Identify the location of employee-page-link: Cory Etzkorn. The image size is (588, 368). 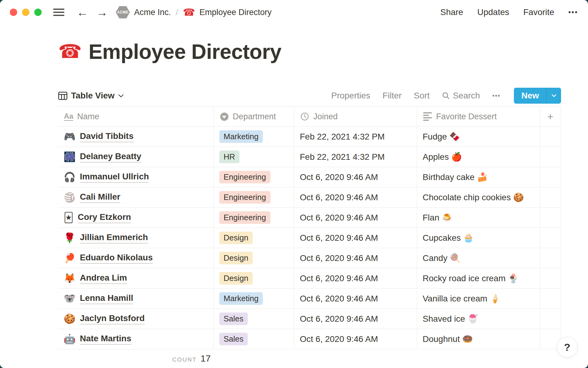
(104, 218).